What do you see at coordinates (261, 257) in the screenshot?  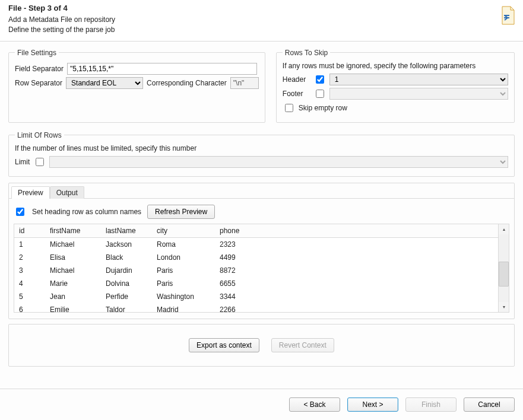 I see `table-row: 2ElisaBlackLondon4499` at bounding box center [261, 257].